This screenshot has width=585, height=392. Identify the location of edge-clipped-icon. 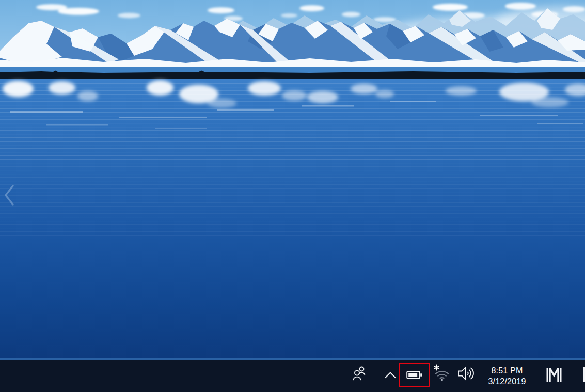
(584, 375).